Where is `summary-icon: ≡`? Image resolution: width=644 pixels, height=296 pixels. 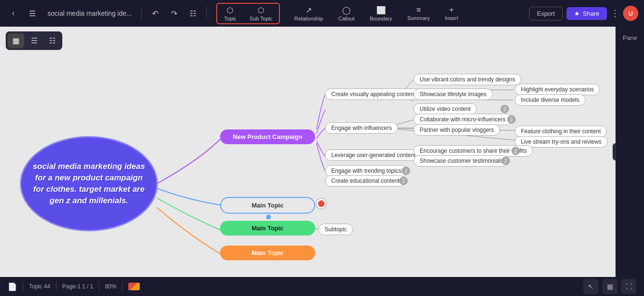 summary-icon: ≡ is located at coordinates (418, 10).